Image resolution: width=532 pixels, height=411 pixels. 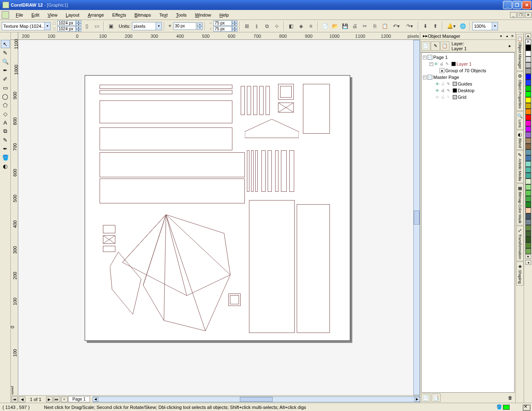 I want to click on next-page-button: ▶, so click(x=49, y=399).